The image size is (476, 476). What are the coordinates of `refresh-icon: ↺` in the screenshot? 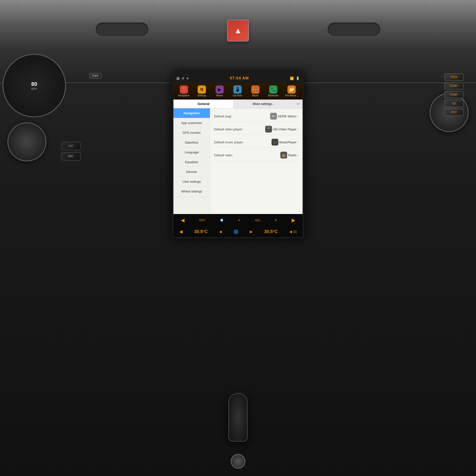 It's located at (183, 78).